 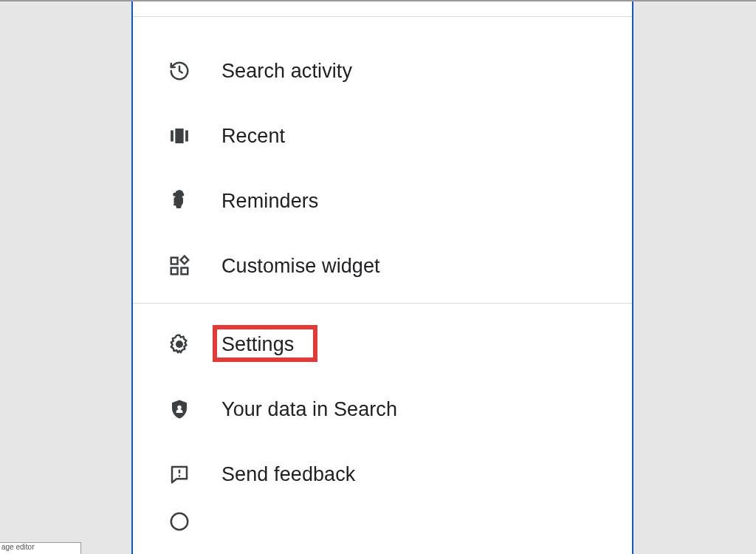 I want to click on menu-item-label: Reminders, so click(x=270, y=201).